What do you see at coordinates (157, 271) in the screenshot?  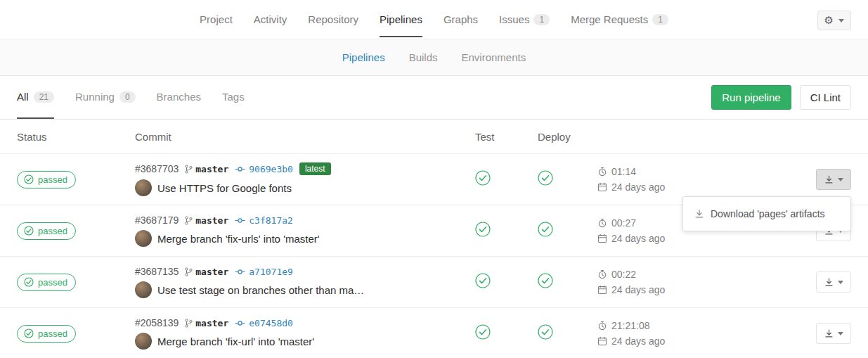 I see `pipeline-id-link: #3687135` at bounding box center [157, 271].